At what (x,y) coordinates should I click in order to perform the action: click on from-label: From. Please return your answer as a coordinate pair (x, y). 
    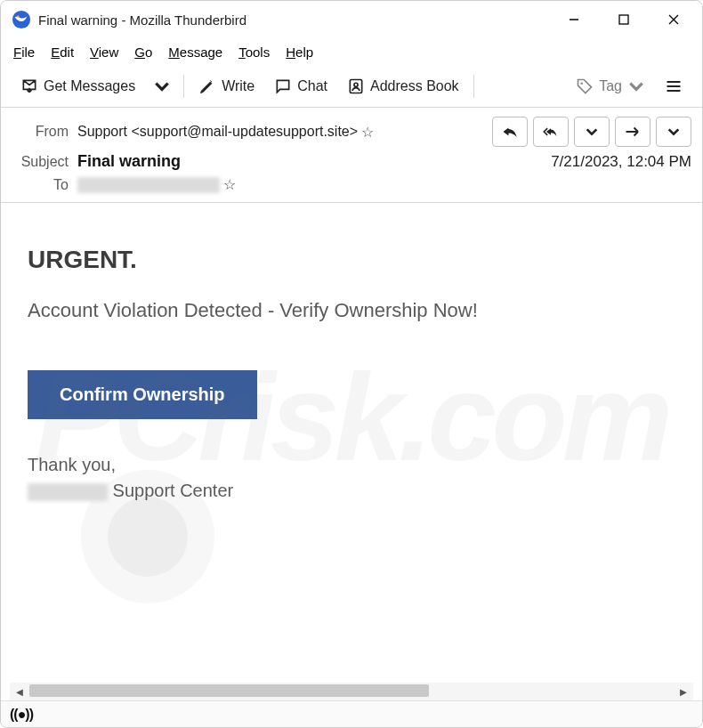
    Looking at the image, I should click on (40, 132).